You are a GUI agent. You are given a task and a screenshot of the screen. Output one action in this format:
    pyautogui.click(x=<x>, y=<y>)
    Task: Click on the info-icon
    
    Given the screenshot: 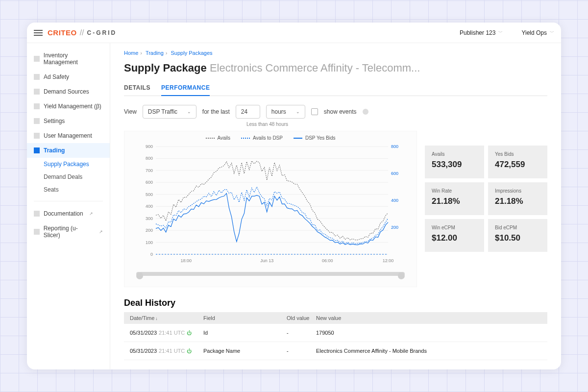 What is the action you would take?
    pyautogui.click(x=366, y=112)
    